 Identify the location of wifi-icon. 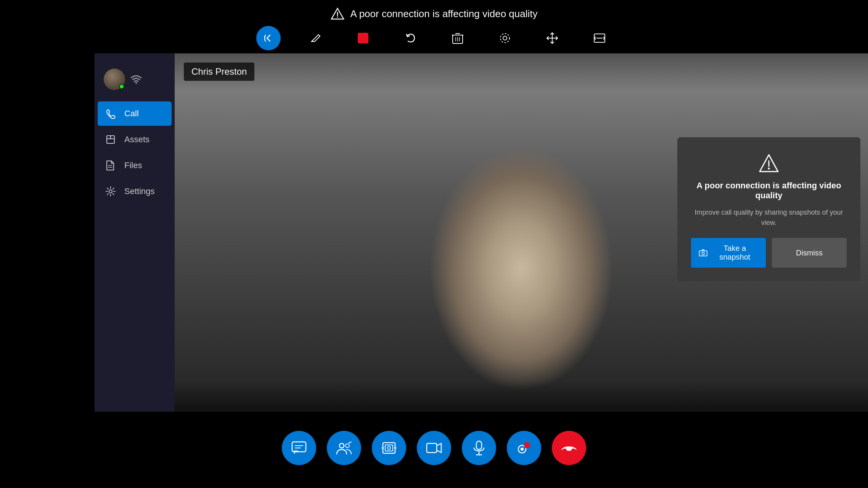
(136, 79).